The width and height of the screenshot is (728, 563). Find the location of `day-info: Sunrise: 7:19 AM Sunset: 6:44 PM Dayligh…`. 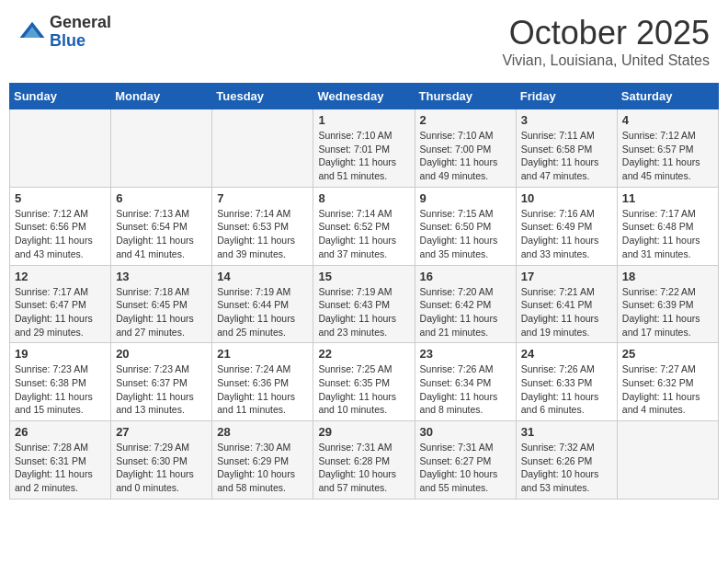

day-info: Sunrise: 7:19 AM Sunset: 6:44 PM Dayligh… is located at coordinates (263, 313).